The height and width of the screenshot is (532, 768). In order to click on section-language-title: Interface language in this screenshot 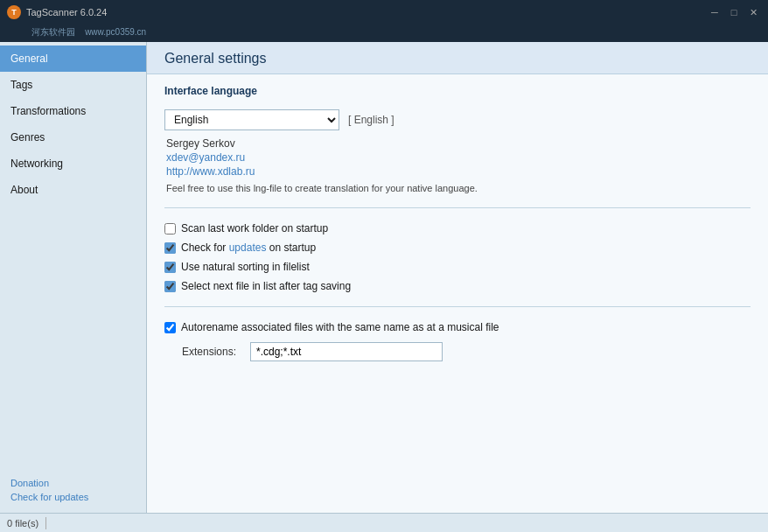, I will do `click(457, 93)`.